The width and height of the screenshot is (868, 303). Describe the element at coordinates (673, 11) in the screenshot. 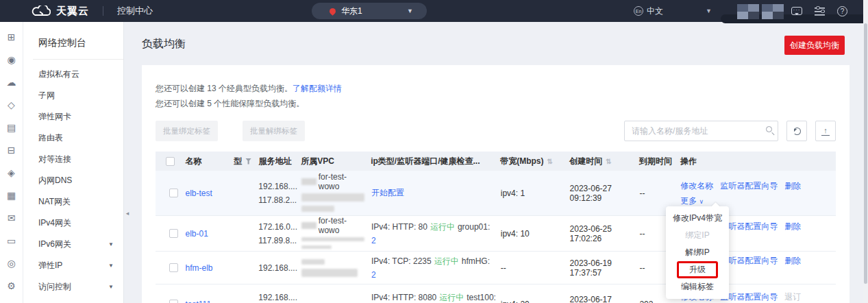

I see `language-switcher: En 中文 ▼` at that location.